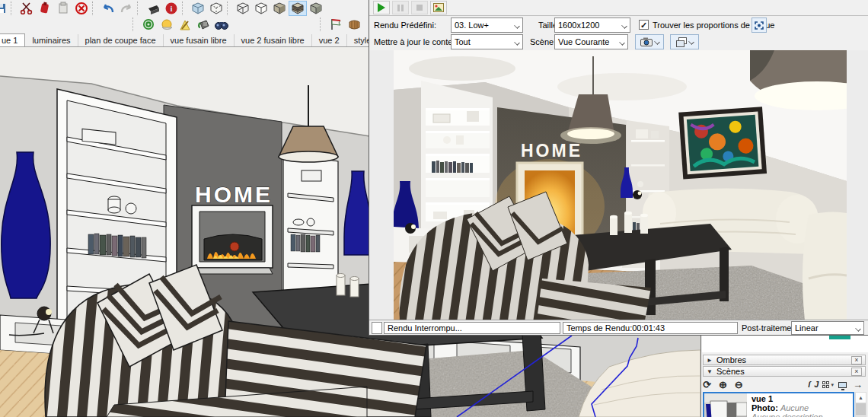 The height and width of the screenshot is (417, 868). What do you see at coordinates (330, 41) in the screenshot?
I see `scene-tab: vue 2` at bounding box center [330, 41].